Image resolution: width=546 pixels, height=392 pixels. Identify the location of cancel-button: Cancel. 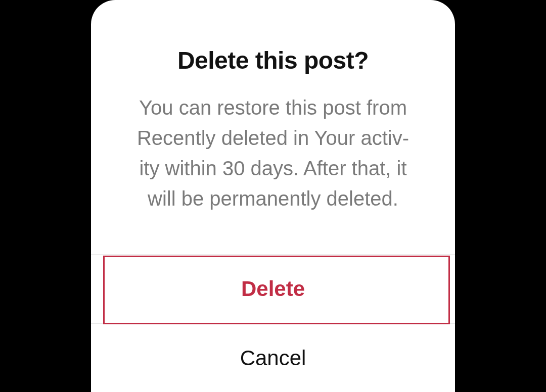
(273, 358).